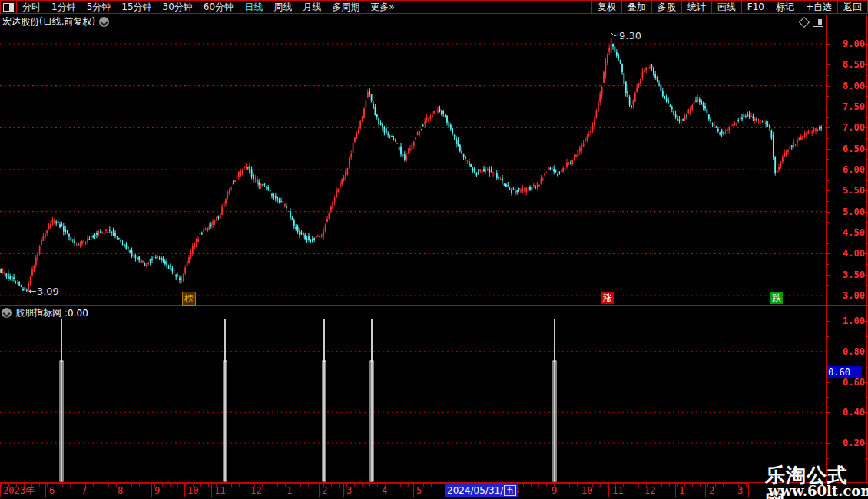 The height and width of the screenshot is (499, 868). I want to click on up-badge: 涨, so click(608, 298).